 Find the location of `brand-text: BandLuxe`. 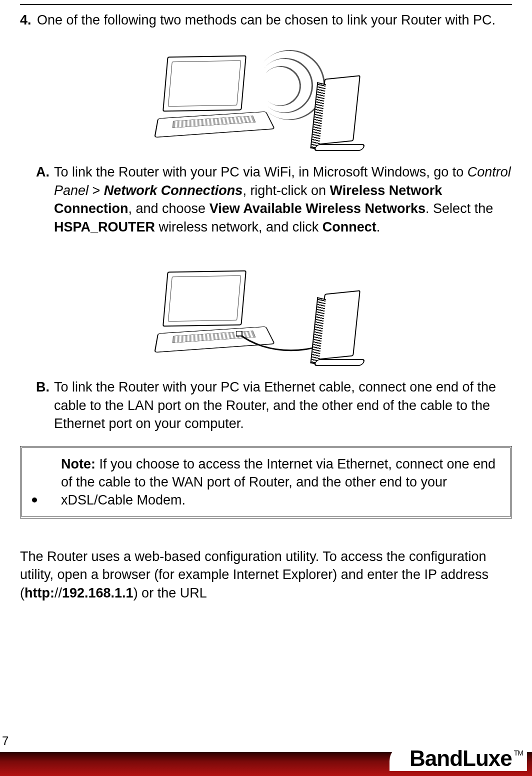

brand-text: BandLuxe is located at coordinates (461, 758).